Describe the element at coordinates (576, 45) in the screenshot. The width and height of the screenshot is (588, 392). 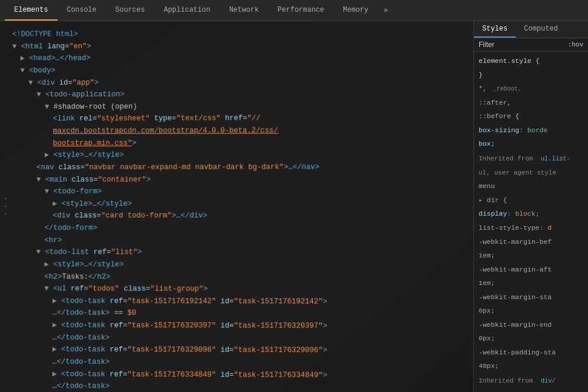
I see `hov-button: :hov` at that location.